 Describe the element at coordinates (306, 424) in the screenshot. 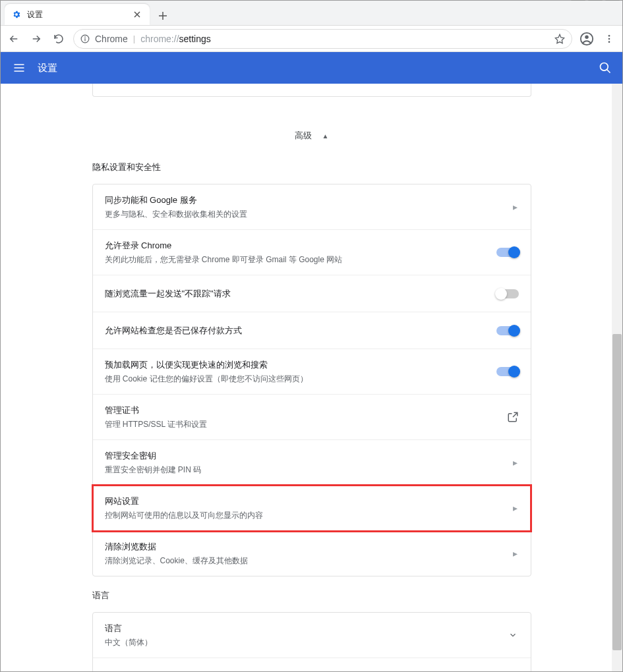

I see `row-subtitle: 管理 HTTPS/SSL 证书和设置` at that location.